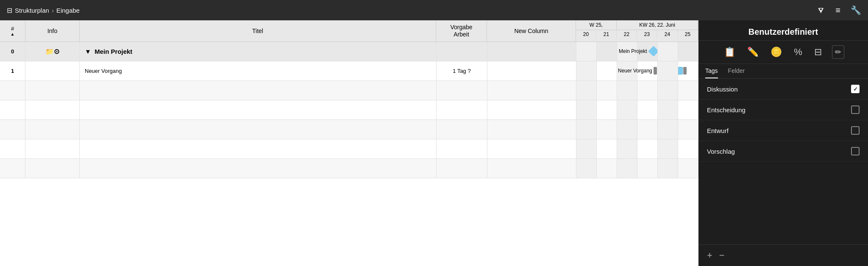 The image size is (868, 266). I want to click on gantt-header-weeks: W 25, KW 26, 22. Juni, so click(637, 25).